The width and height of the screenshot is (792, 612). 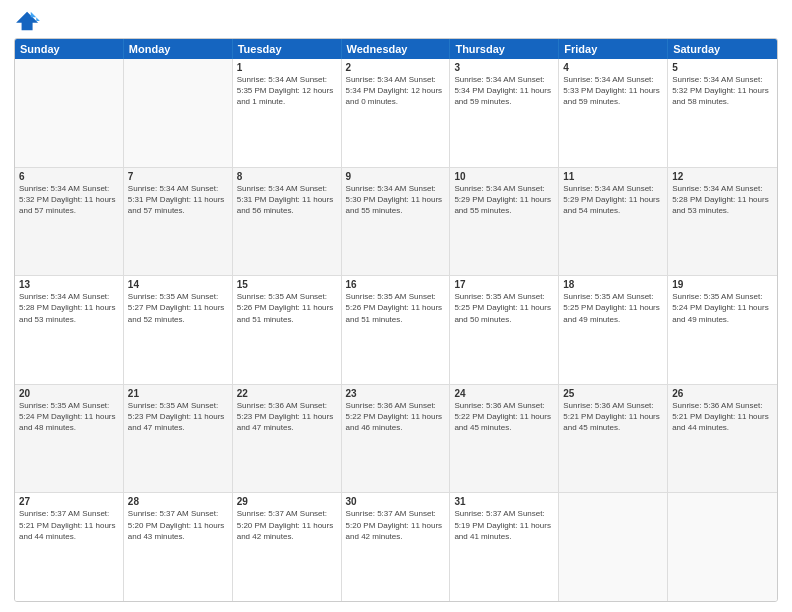 I want to click on calendar-cell: 17Sunrise: 5:35 AM Sunset: 5:25 PM Dayli…, so click(x=504, y=330).